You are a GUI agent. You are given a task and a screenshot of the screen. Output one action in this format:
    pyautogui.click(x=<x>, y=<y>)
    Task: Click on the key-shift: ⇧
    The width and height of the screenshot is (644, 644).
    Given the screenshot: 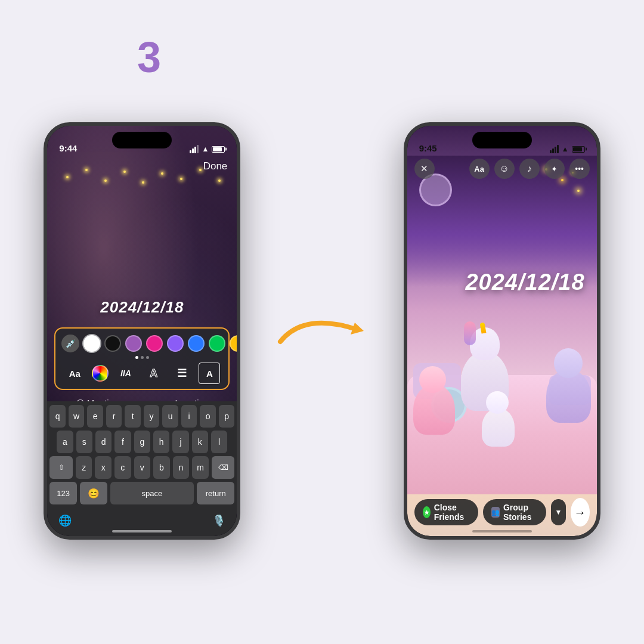 What is the action you would take?
    pyautogui.click(x=61, y=467)
    